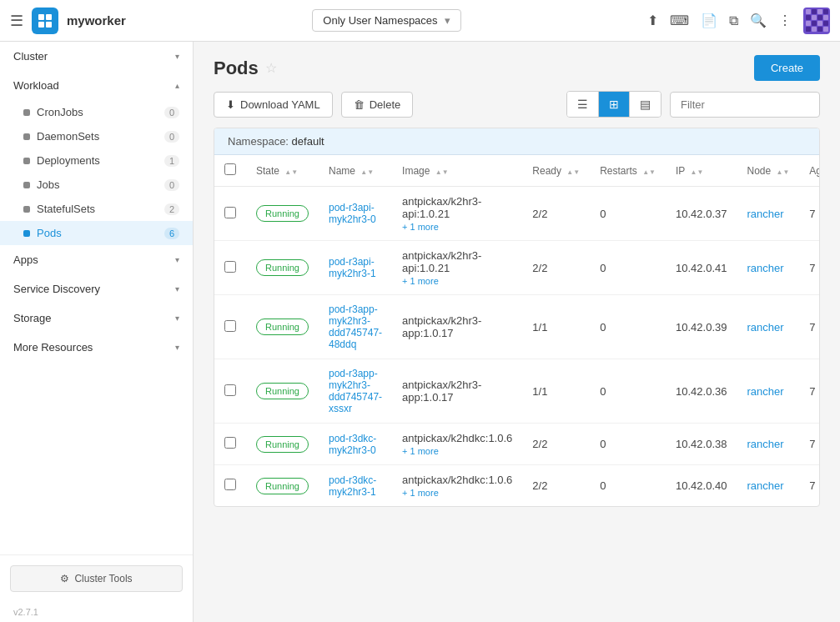  Describe the element at coordinates (97, 319) in the screenshot. I see `sidebar-item-storage: Storage ▾` at that location.